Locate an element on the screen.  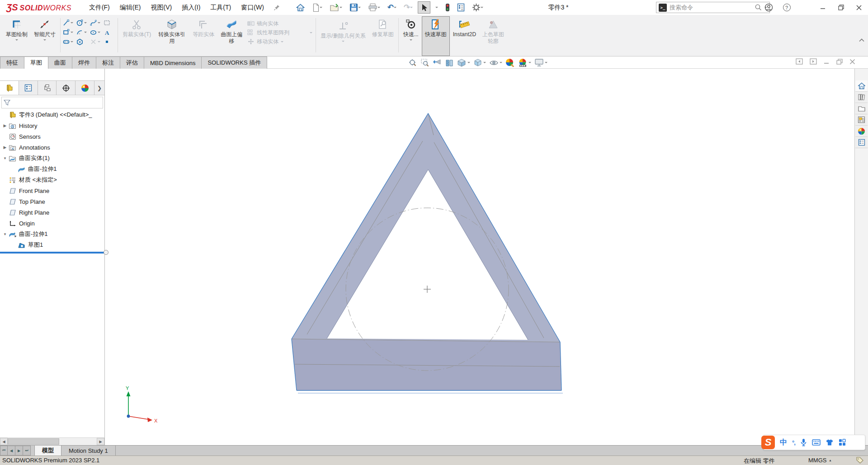
save-button is located at coordinates (355, 7).